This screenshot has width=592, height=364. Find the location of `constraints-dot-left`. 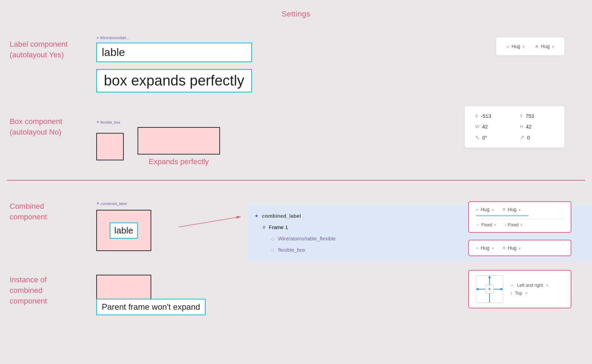

constraints-dot-left is located at coordinates (478, 289).